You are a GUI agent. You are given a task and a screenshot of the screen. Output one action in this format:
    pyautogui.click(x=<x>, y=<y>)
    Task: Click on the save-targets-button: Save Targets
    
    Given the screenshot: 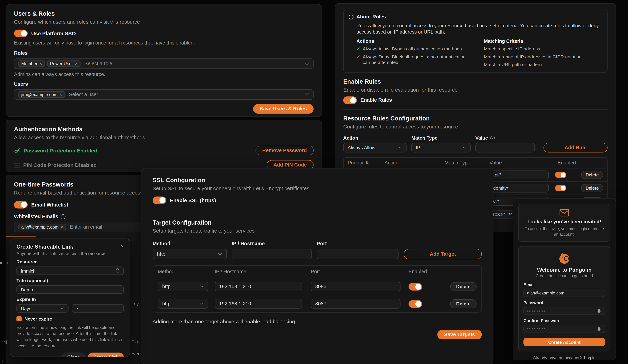 What is the action you would take?
    pyautogui.click(x=460, y=335)
    